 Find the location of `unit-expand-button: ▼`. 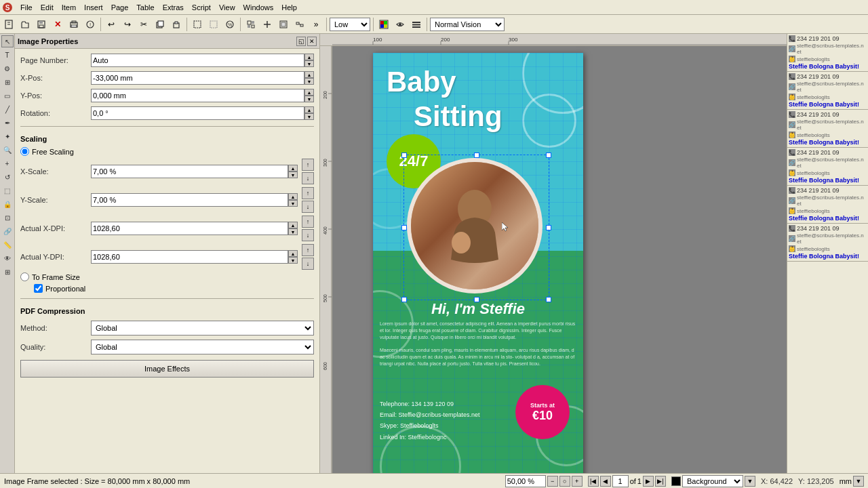

unit-expand-button: ▼ is located at coordinates (859, 481).